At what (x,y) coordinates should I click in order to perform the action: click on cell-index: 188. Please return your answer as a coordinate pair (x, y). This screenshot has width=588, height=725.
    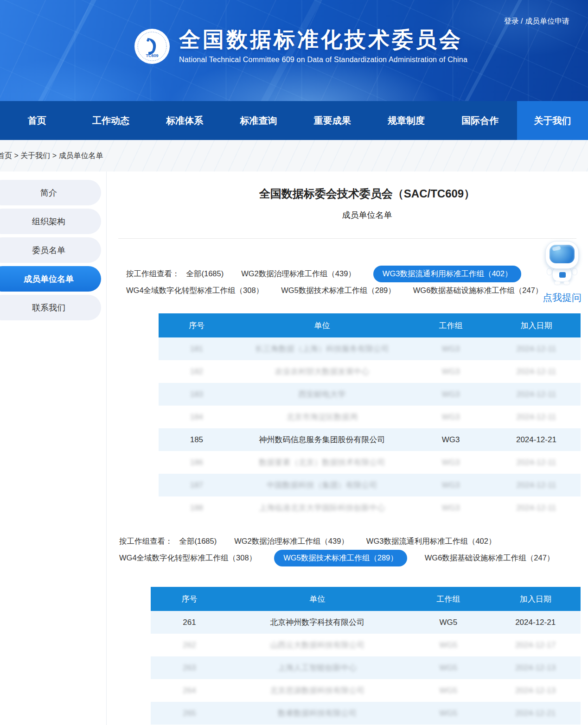
    Looking at the image, I should click on (197, 508).